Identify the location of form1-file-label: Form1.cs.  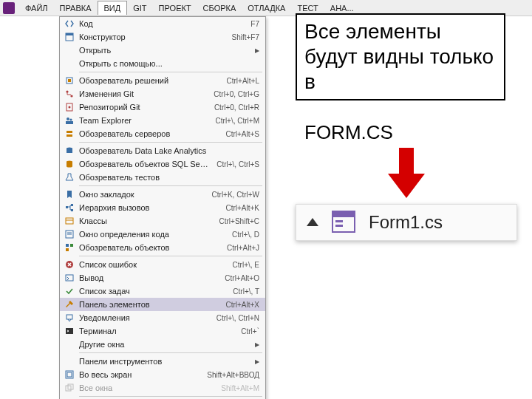
(406, 222).